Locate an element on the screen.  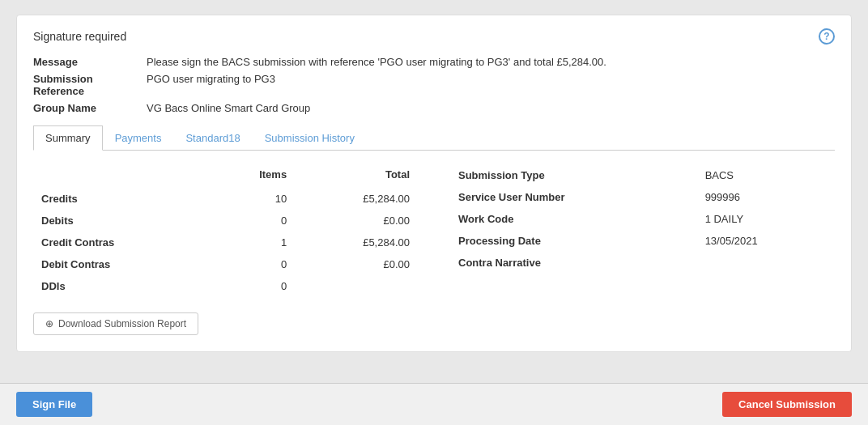
right-info-value: 1 DAILY is located at coordinates (766, 219).